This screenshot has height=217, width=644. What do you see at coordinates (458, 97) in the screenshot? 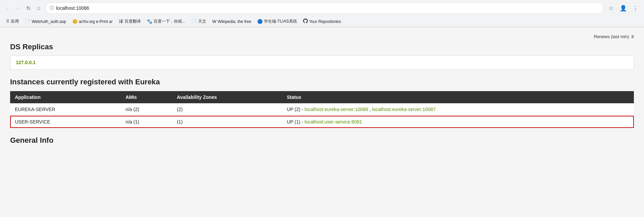
I see `col-header-status: Status` at bounding box center [458, 97].